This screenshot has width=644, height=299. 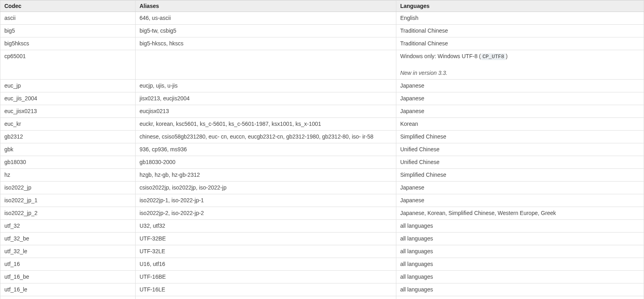 I want to click on cell-aliases, so click(x=266, y=65).